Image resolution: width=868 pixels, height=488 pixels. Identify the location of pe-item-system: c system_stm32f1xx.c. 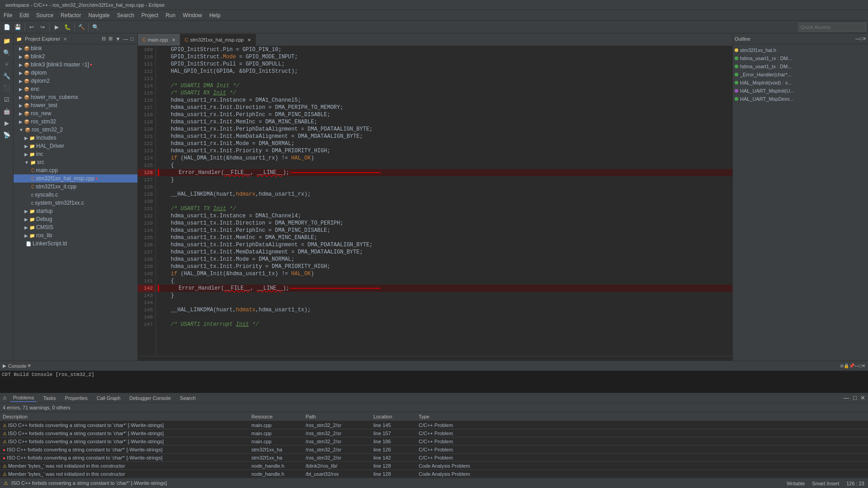
(75, 203).